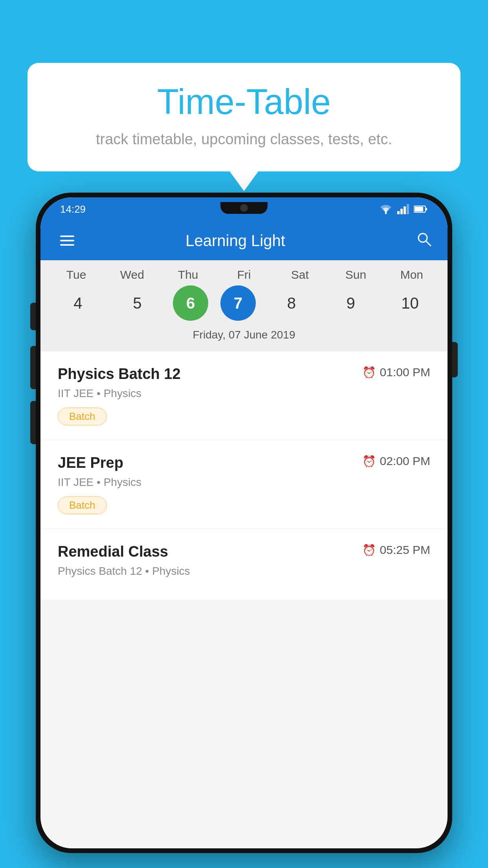 This screenshot has height=868, width=488. What do you see at coordinates (73, 209) in the screenshot?
I see `status-time: 14:29` at bounding box center [73, 209].